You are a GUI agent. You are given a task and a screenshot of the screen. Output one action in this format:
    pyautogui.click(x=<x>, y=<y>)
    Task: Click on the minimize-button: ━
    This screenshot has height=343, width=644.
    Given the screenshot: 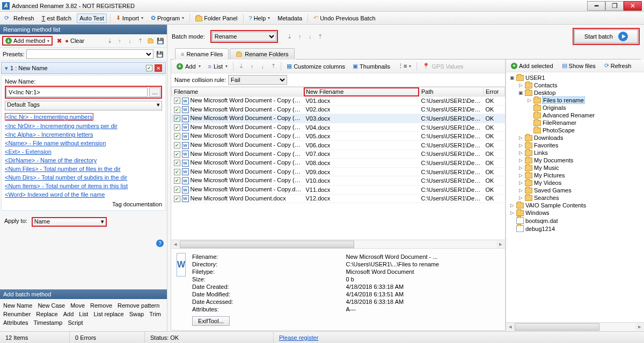 What is the action you would take?
    pyautogui.click(x=596, y=6)
    